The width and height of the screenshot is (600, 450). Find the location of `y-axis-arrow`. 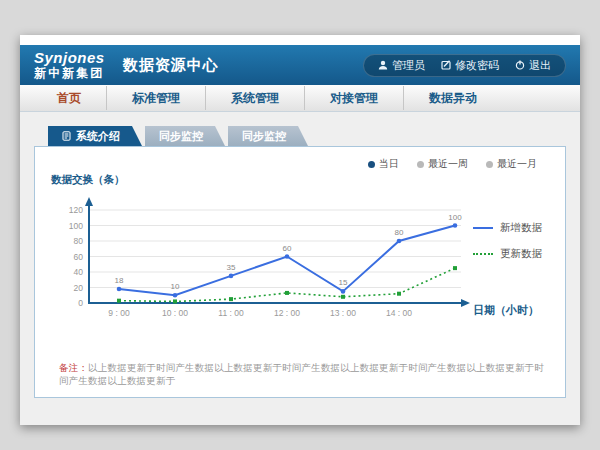

y-axis-arrow is located at coordinates (89, 202).